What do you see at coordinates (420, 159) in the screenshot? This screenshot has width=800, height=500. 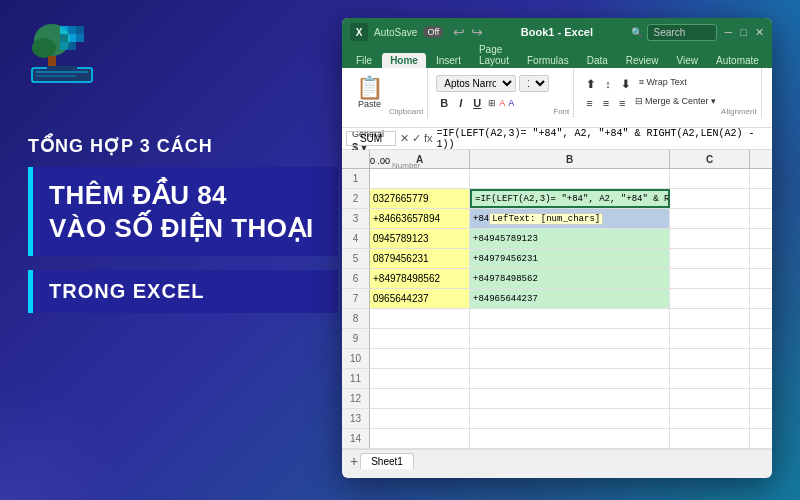 I see `col-header-a: A` at bounding box center [420, 159].